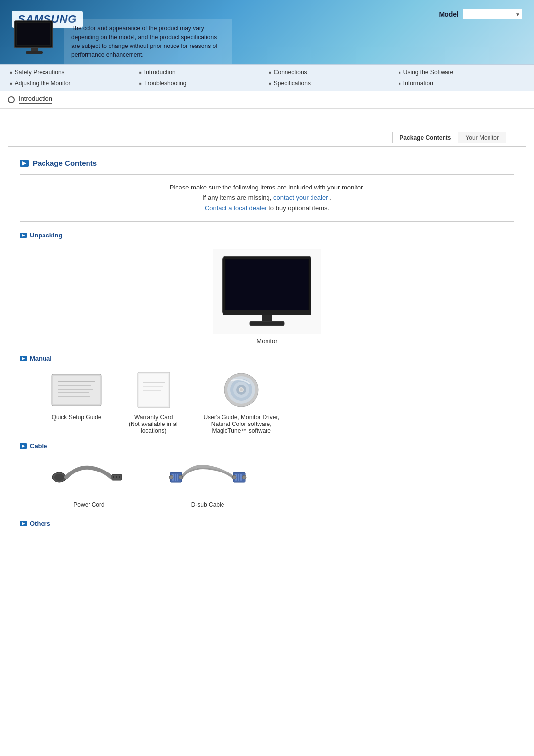 Image resolution: width=534 pixels, height=756 pixels. I want to click on manual-subsection: ▶ Manual, so click(267, 358).